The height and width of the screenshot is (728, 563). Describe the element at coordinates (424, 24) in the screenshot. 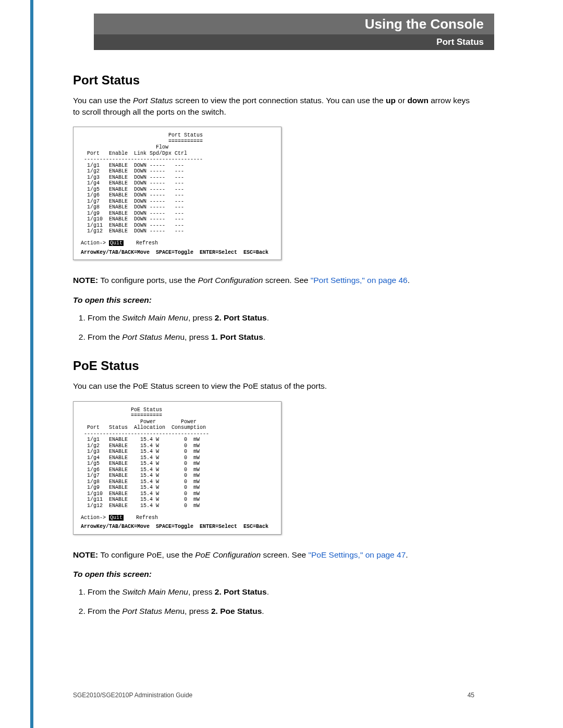

I see `chapter-title: Using the Console` at that location.